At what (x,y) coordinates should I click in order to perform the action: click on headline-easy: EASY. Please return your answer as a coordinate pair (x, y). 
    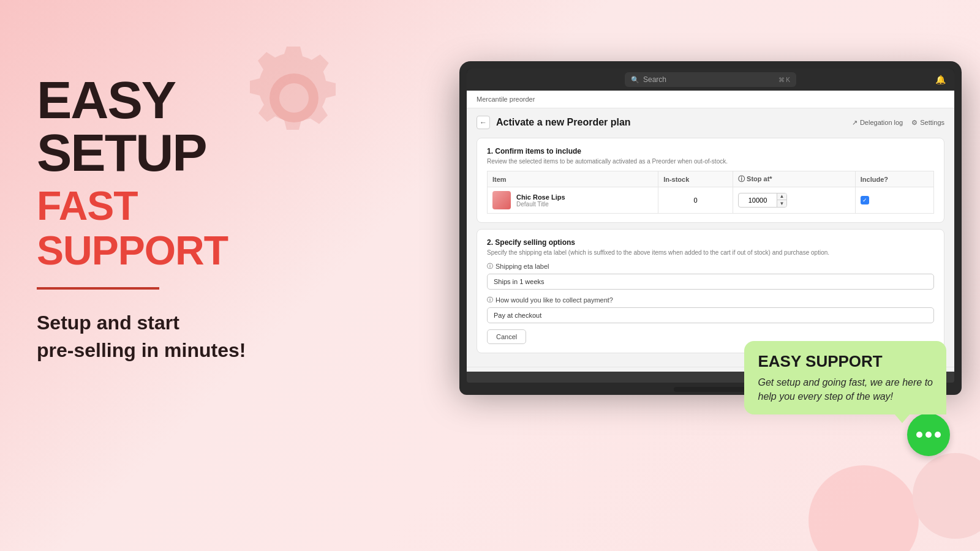
    Looking at the image, I should click on (178, 100).